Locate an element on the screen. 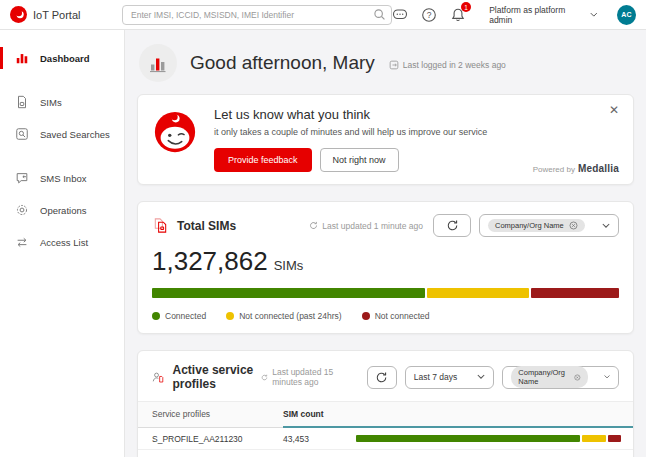 This screenshot has width=646, height=457. table-row: S_PROFILE_AA211231 36,785 is located at coordinates (386, 454).